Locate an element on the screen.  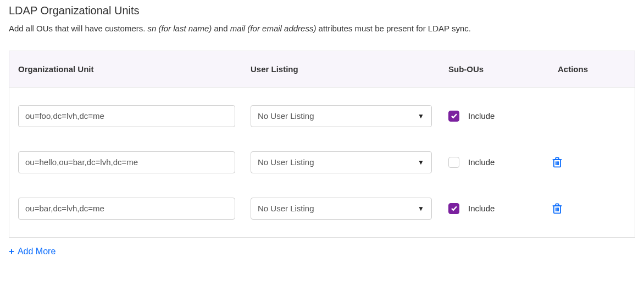
desc-mail: mail (for email address) is located at coordinates (274, 29).